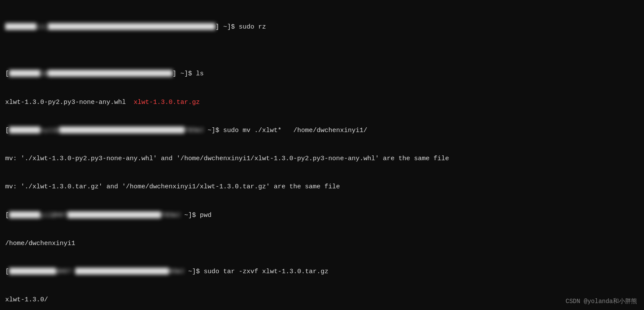 This screenshot has height=310, width=644. I want to click on terminal-line-3: [████████l@█████████████████████████████…, so click(322, 74).